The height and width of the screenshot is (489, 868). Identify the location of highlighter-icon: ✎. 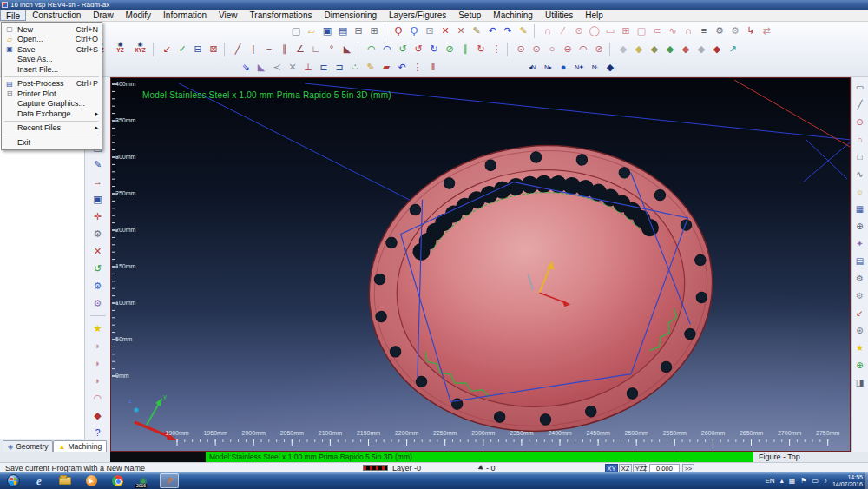
(523, 31).